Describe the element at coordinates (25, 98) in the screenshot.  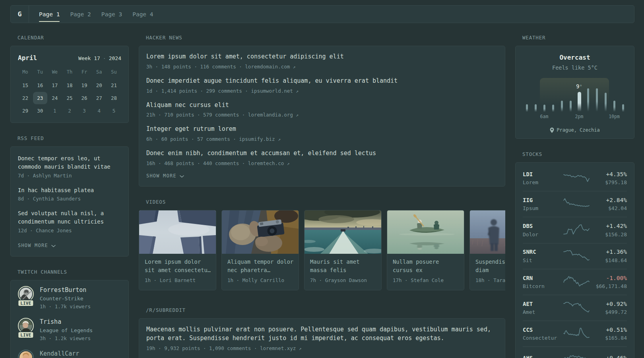
I see `calendar-day: 22` at that location.